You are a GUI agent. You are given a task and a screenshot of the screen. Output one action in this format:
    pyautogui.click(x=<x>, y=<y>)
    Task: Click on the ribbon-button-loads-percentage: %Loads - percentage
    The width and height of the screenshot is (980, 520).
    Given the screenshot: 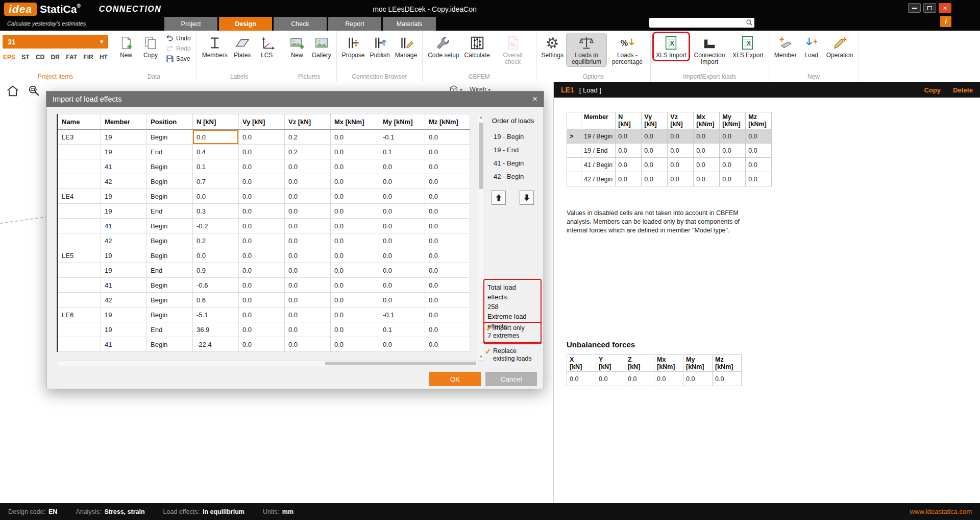 What is the action you would take?
    pyautogui.click(x=627, y=50)
    